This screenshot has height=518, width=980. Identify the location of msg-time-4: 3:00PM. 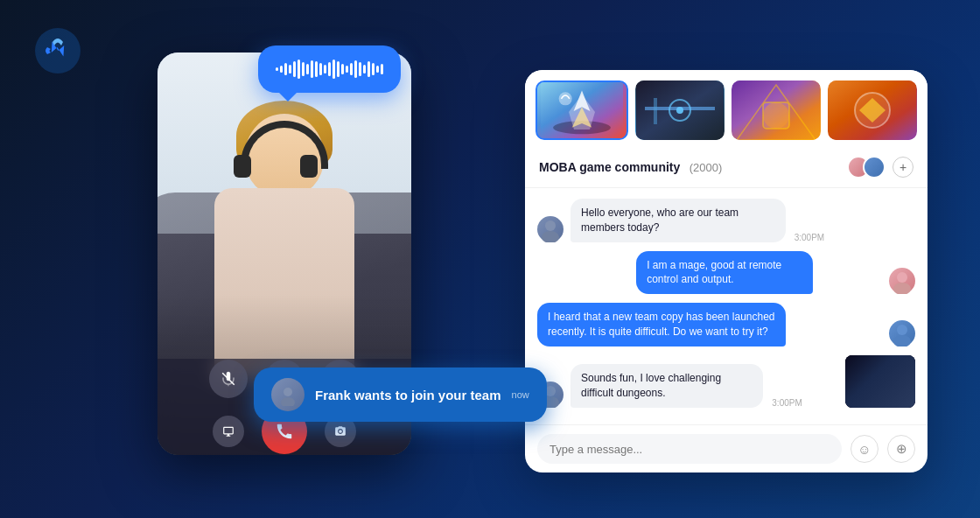
(787, 402).